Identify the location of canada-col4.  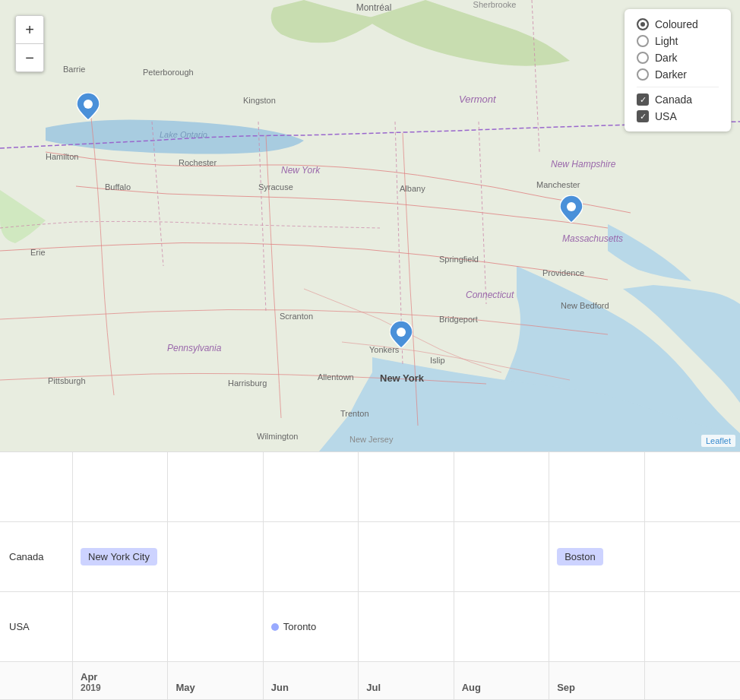
(406, 557).